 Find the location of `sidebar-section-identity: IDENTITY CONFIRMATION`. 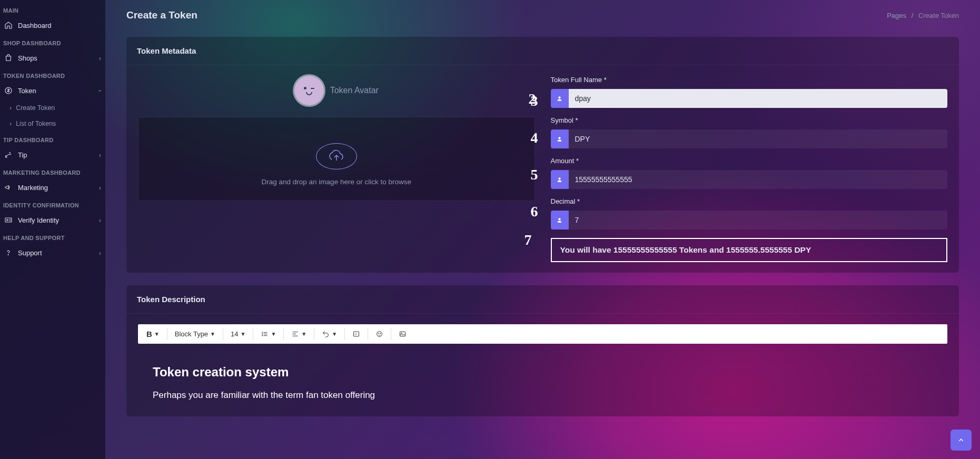

sidebar-section-identity: IDENTITY CONFIRMATION is located at coordinates (53, 204).